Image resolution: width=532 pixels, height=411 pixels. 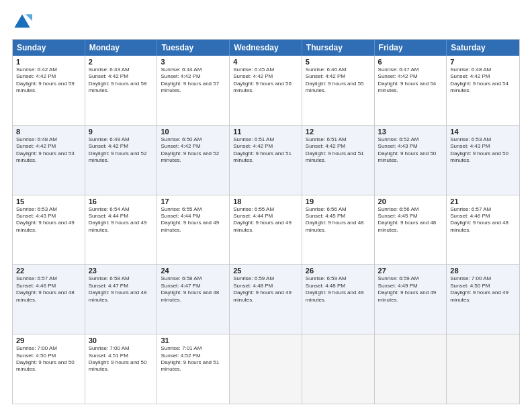 I want to click on calendar-cell: 20Sunrise: 6:56 AMSunset: 4:45 PMDayligh…, so click(x=411, y=230).